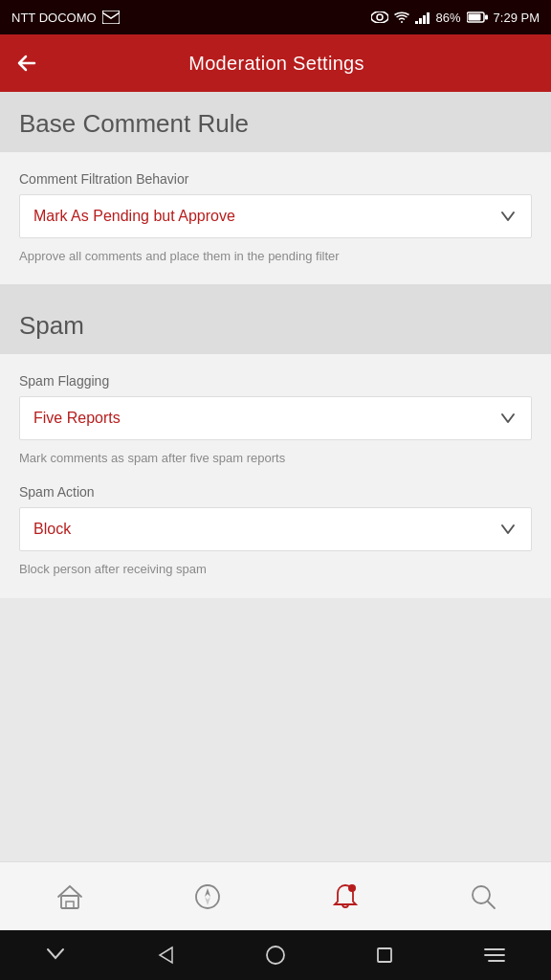 This screenshot has height=980, width=551. I want to click on nav-bell, so click(345, 897).